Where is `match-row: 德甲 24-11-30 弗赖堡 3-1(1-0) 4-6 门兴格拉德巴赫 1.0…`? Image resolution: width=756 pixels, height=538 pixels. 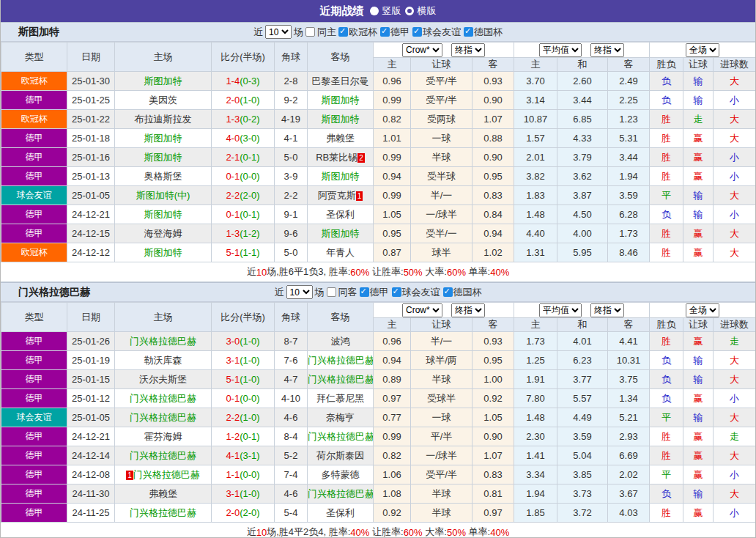
match-row: 德甲 24-11-30 弗赖堡 3-1(1-0) 4-6 门兴格拉德巴赫 1.0… is located at coordinates (379, 494).